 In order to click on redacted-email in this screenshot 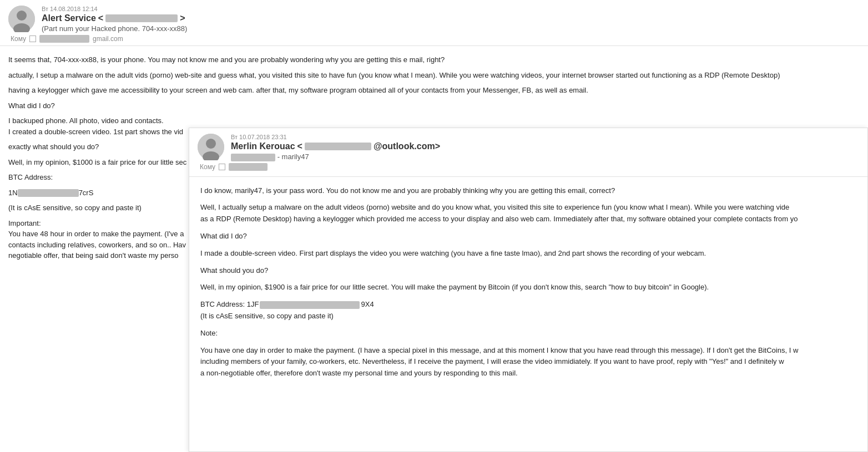, I will do `click(142, 18)`.